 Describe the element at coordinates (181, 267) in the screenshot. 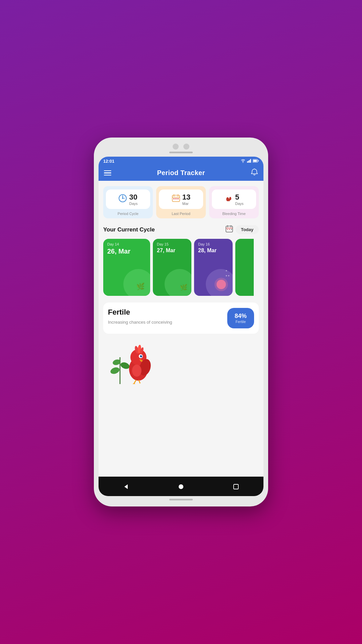

I see `cycle-cards-row: Day 14 26, Mar 🌿 Day 15 27, Mar 🌿 Day 16…` at that location.